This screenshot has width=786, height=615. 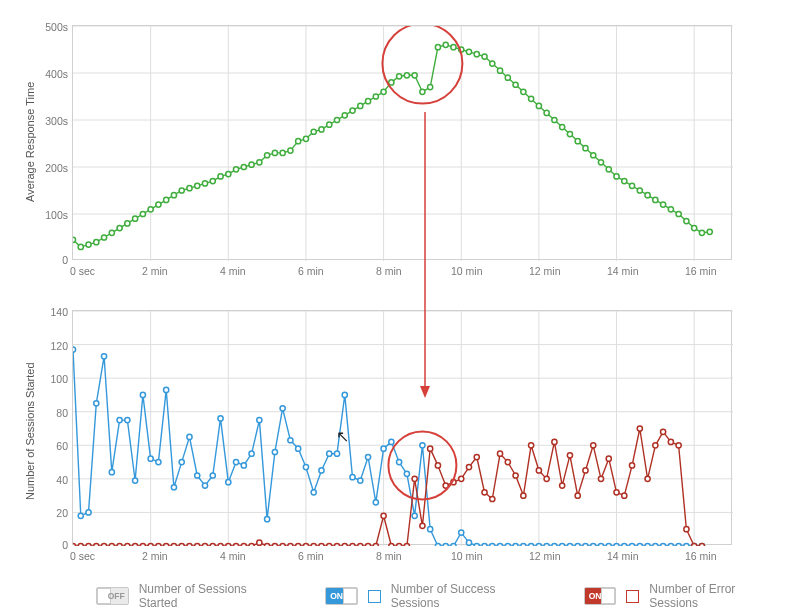 I want to click on ytick: 100, so click(x=50, y=379).